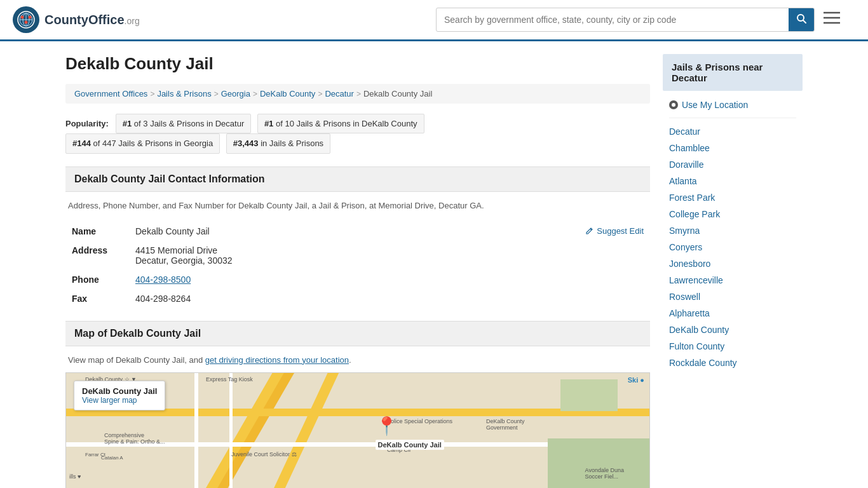 The image size is (868, 488). I want to click on use-my-location: Use My Location, so click(733, 105).